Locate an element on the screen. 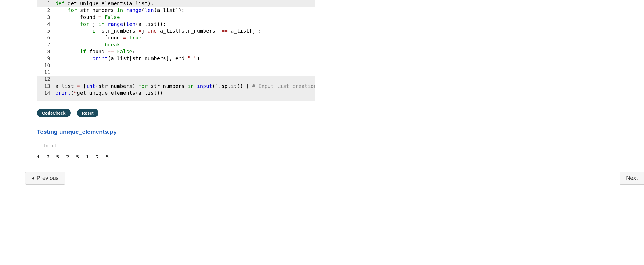  codecheck-button: CodeCheck is located at coordinates (54, 113).